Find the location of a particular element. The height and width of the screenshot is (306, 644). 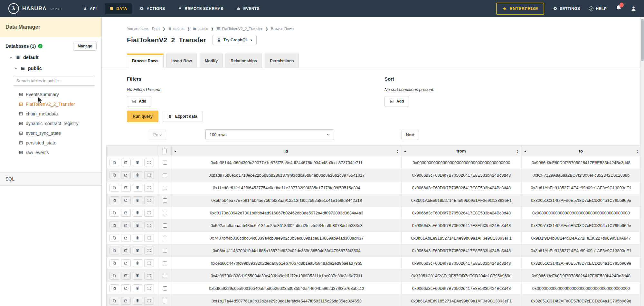

tab: Browse Rows is located at coordinates (145, 61).